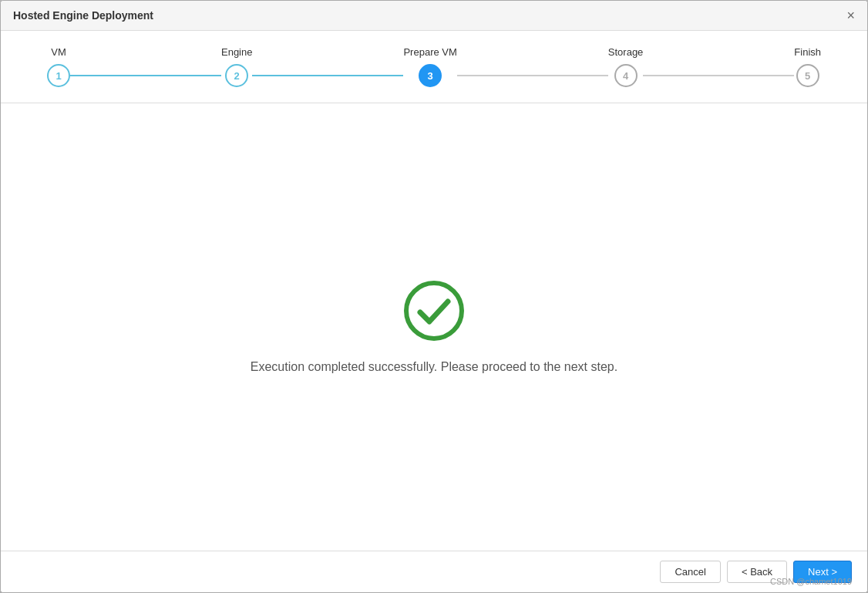 The image size is (868, 593). Describe the element at coordinates (626, 76) in the screenshot. I see `step-4-circle: 4` at that location.